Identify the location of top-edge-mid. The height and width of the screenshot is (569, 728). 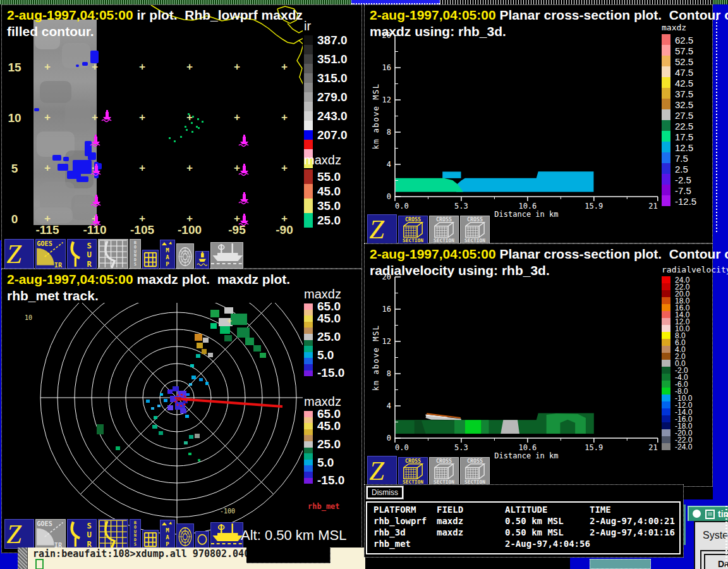
(396, 3).